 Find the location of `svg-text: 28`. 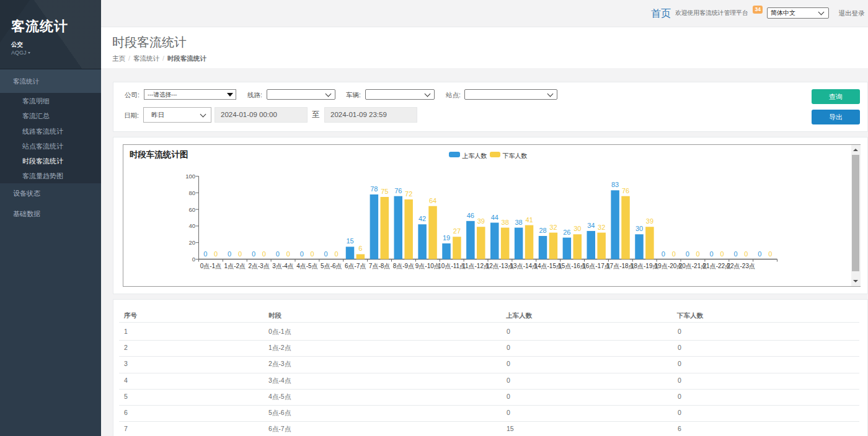

svg-text: 28 is located at coordinates (542, 230).